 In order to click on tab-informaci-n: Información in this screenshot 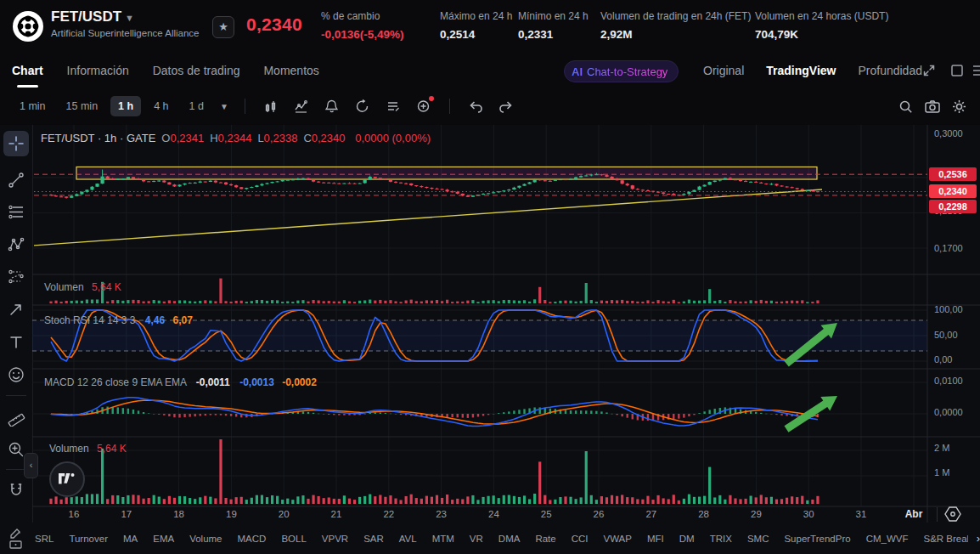, I will do `click(99, 71)`.